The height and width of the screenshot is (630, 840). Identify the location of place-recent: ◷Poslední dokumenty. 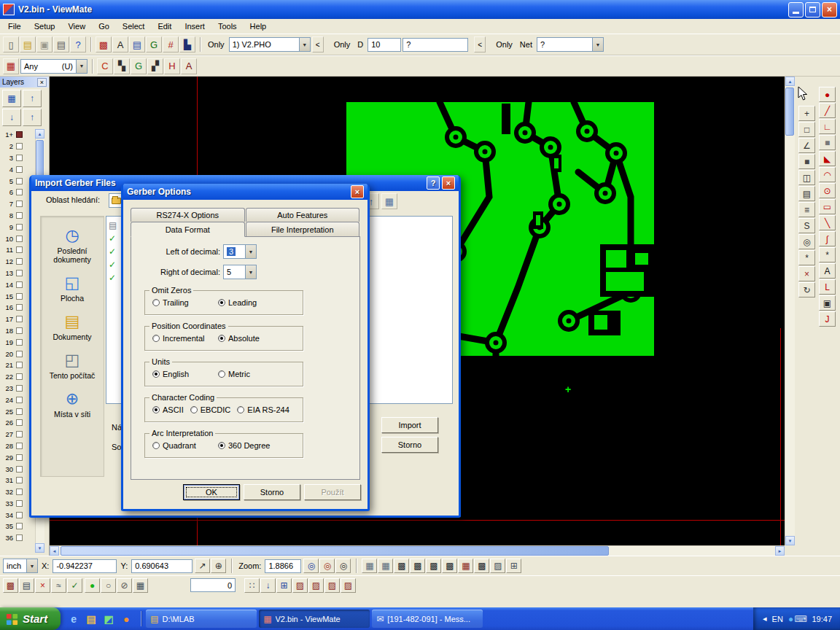
(72, 245).